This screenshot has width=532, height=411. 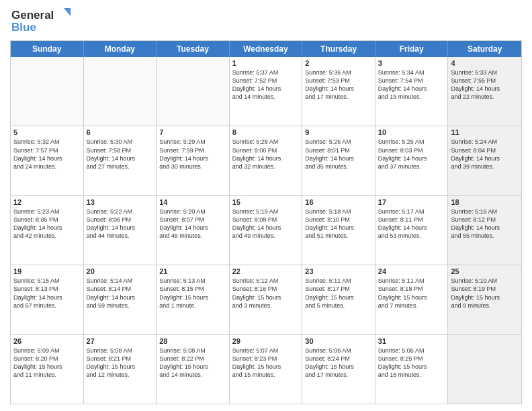 I want to click on cell-info: Sunrise: 5:11 AM Sunset: 8:17 PM Dayligh…, so click(x=339, y=293).